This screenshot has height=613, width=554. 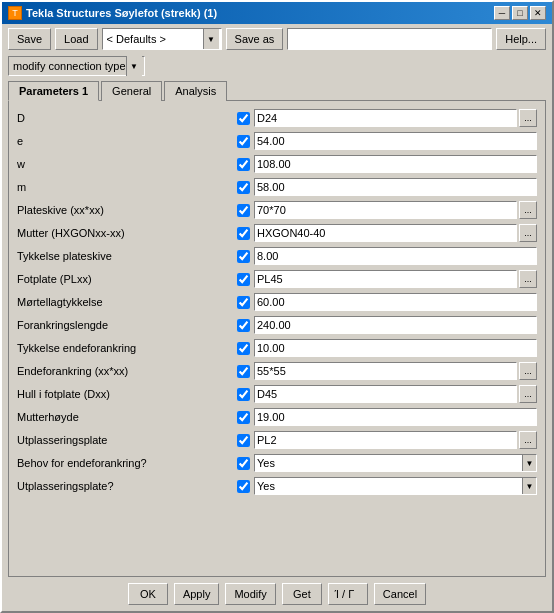 I want to click on get-button: Get, so click(x=302, y=594).